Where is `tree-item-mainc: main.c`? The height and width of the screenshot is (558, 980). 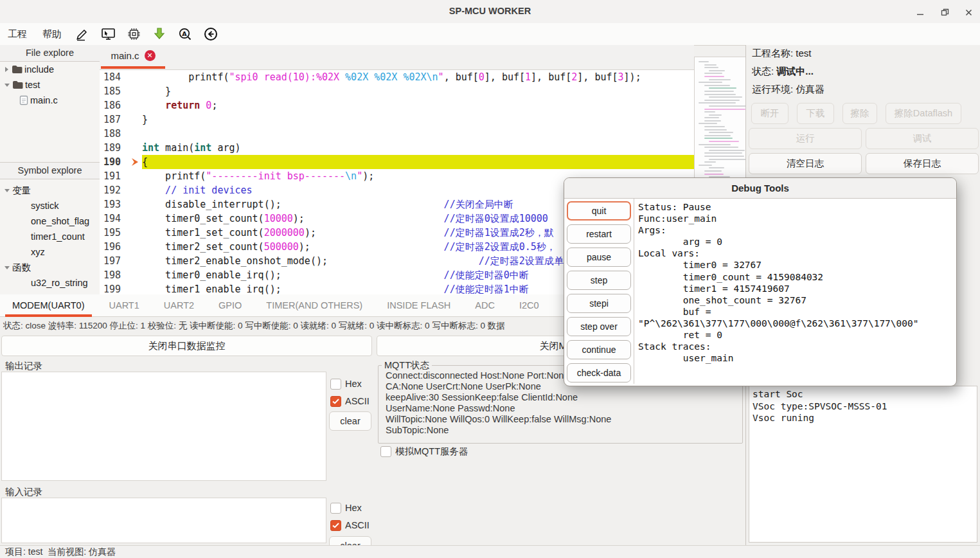
tree-item-mainc: main.c is located at coordinates (50, 100).